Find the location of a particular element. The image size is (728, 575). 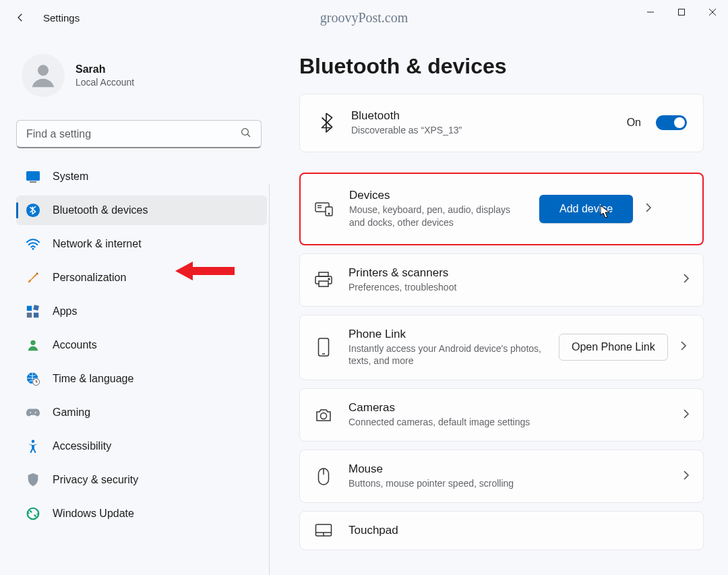

sidebar-item-label: Windows Update is located at coordinates (93, 514).